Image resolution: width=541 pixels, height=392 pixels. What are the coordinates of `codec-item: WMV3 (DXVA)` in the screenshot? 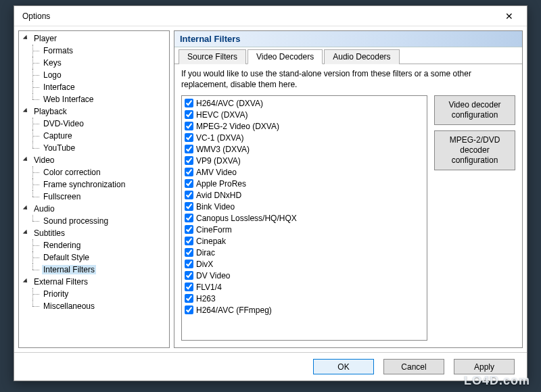 It's located at (304, 149).